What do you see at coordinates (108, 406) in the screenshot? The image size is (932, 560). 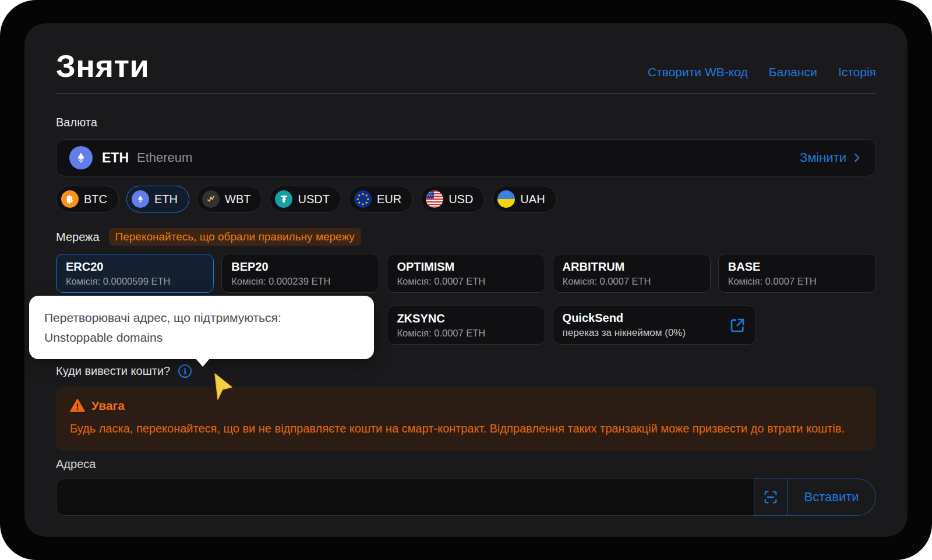 I see `warning-title: Увага` at bounding box center [108, 406].